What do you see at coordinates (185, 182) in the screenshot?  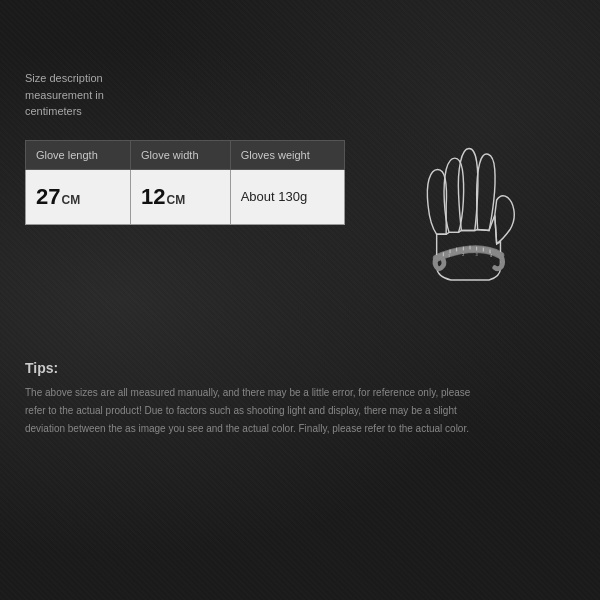 I see `size-table: Glove length Glove width Gloves weight 2…` at bounding box center [185, 182].